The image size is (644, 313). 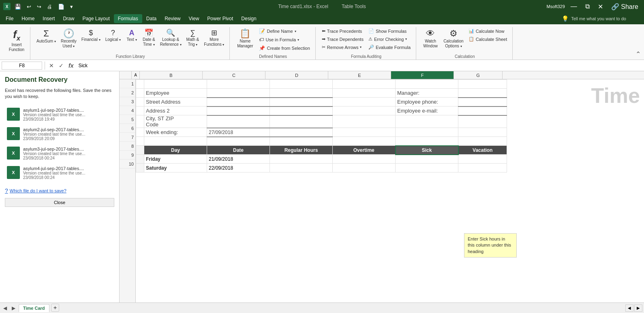 I want to click on cell-b4: Address 2, so click(x=176, y=111).